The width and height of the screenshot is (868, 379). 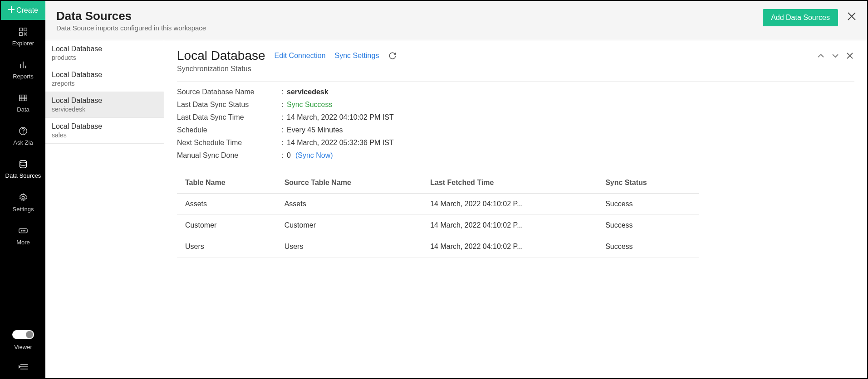 I want to click on info-label: Next Schedule Time, so click(x=229, y=143).